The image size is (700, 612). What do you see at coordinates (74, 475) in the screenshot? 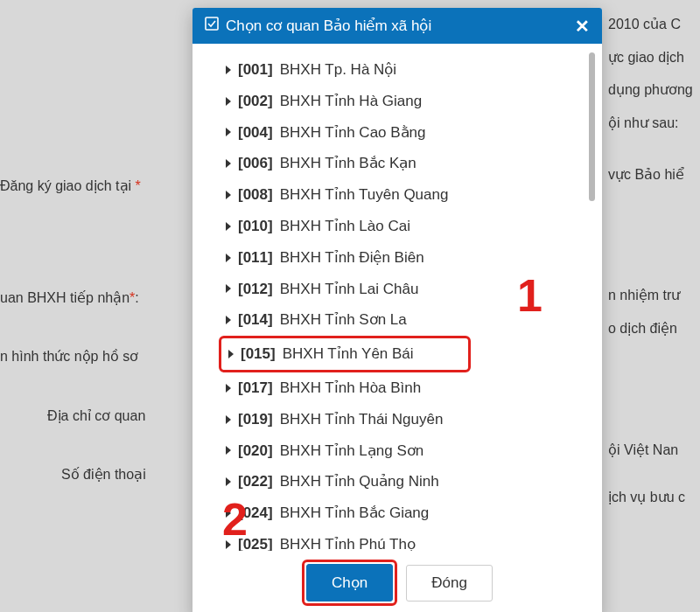
I see `label-phone: Số điện thoại` at bounding box center [74, 475].